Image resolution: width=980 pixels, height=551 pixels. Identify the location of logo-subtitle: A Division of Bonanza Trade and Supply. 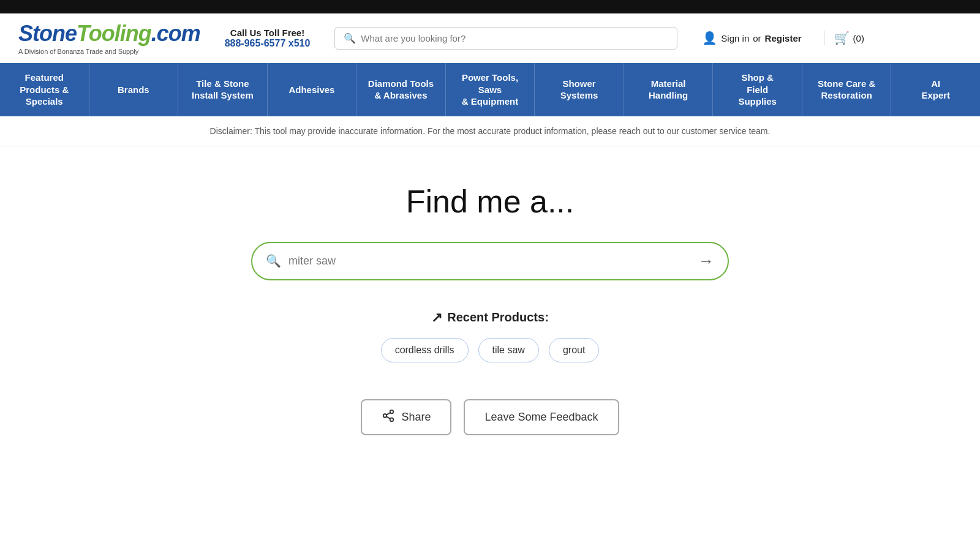
(109, 51).